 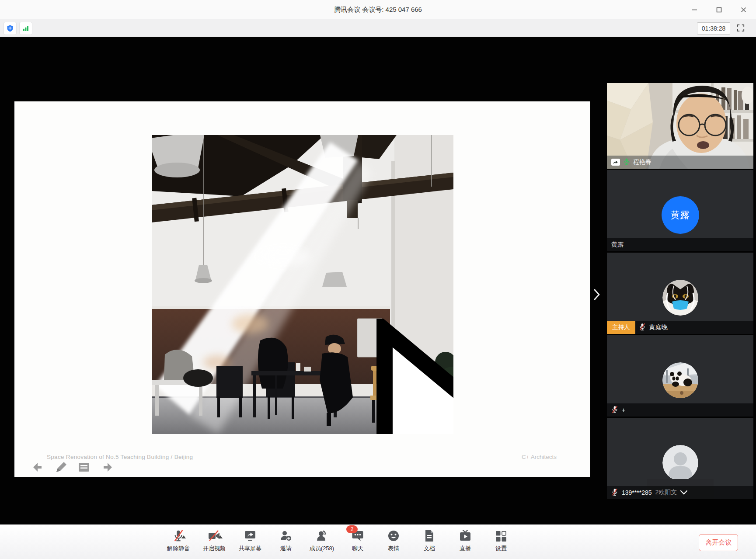 I want to click on participants-sidebar: 程艳春 黄露 黄露, so click(x=680, y=291).